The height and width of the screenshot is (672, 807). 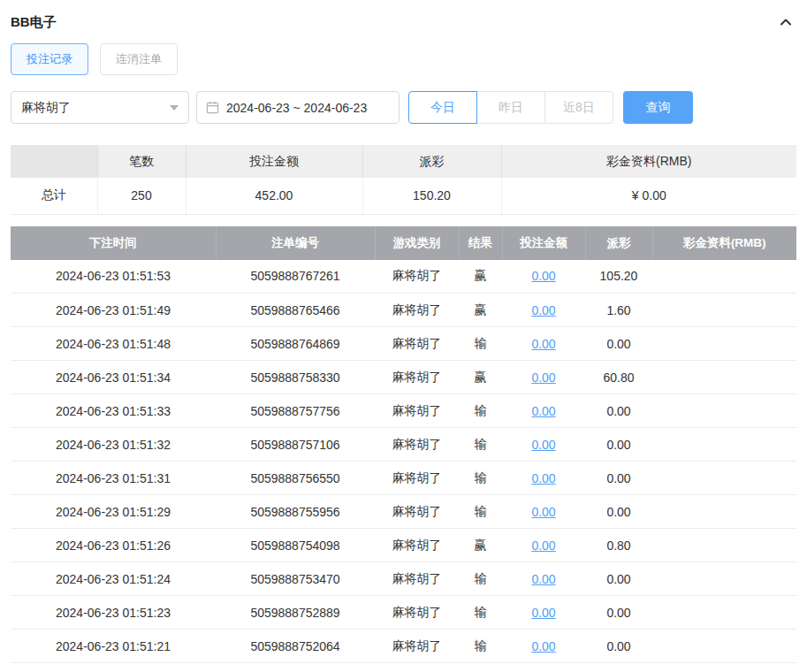 What do you see at coordinates (481, 243) in the screenshot?
I see `header-result: 结果` at bounding box center [481, 243].